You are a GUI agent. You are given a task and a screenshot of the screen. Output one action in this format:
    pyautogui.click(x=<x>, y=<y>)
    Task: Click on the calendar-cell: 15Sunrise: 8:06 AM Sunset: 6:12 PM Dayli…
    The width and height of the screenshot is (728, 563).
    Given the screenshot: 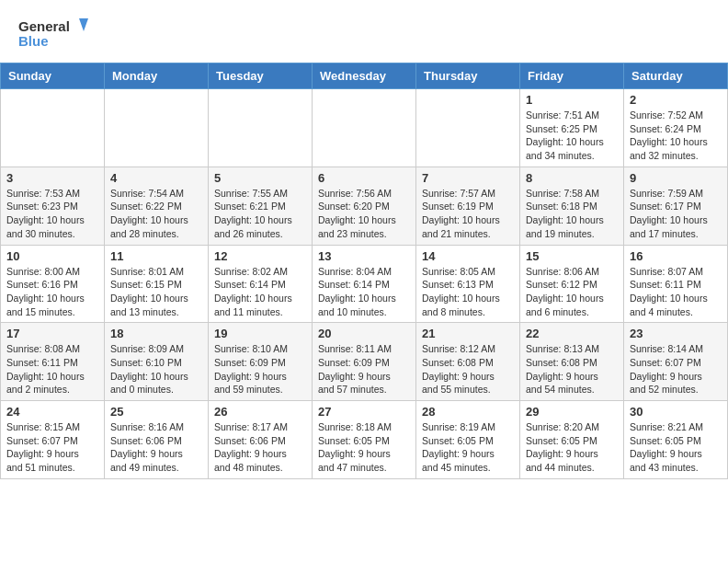 What is the action you would take?
    pyautogui.click(x=572, y=283)
    